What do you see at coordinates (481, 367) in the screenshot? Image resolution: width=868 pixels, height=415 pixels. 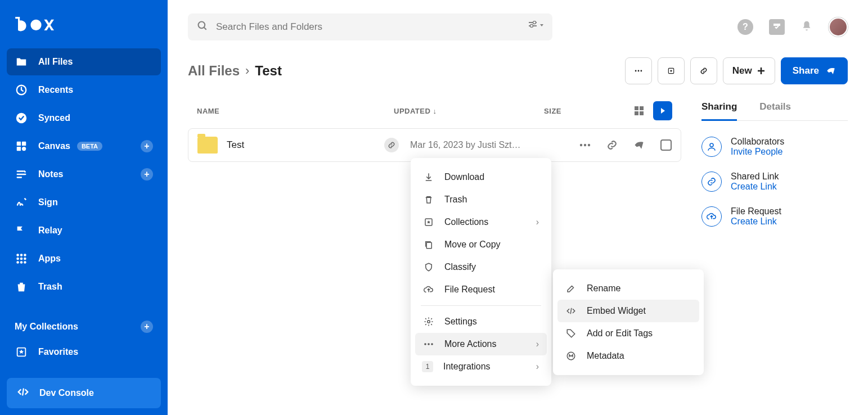 I see `menu-integrations: 1 Integrations ›` at bounding box center [481, 367].